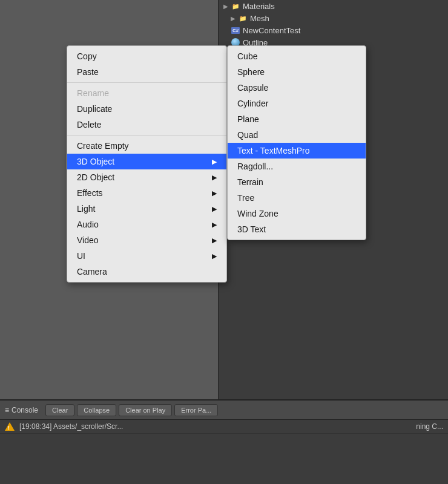 This screenshot has width=448, height=484. I want to click on submenu-item-label: Ragdoll..., so click(255, 166).